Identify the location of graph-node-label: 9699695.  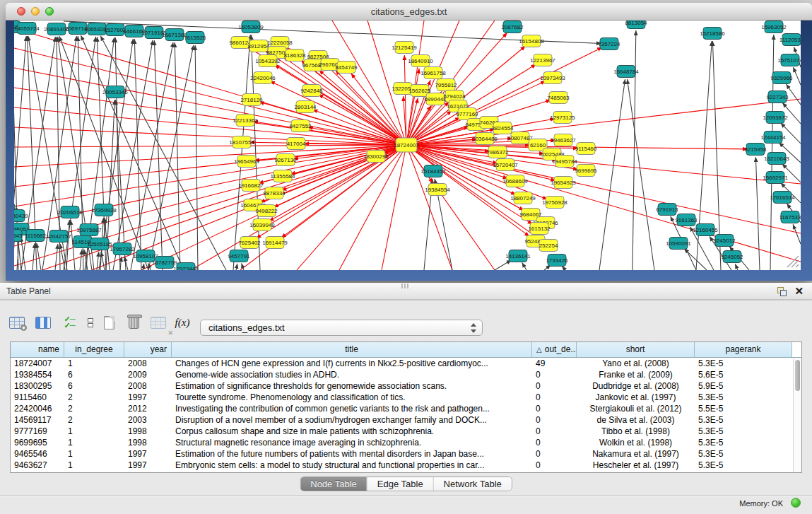
(586, 171).